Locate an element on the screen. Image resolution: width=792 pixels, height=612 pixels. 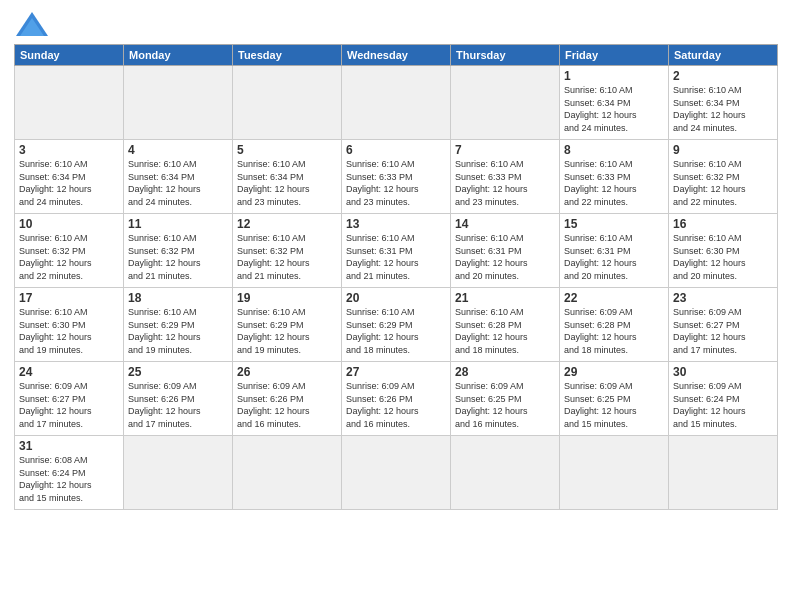
day-info: Sunrise: 6:10 AM Sunset: 6:28 PM Dayligh… is located at coordinates (505, 331).